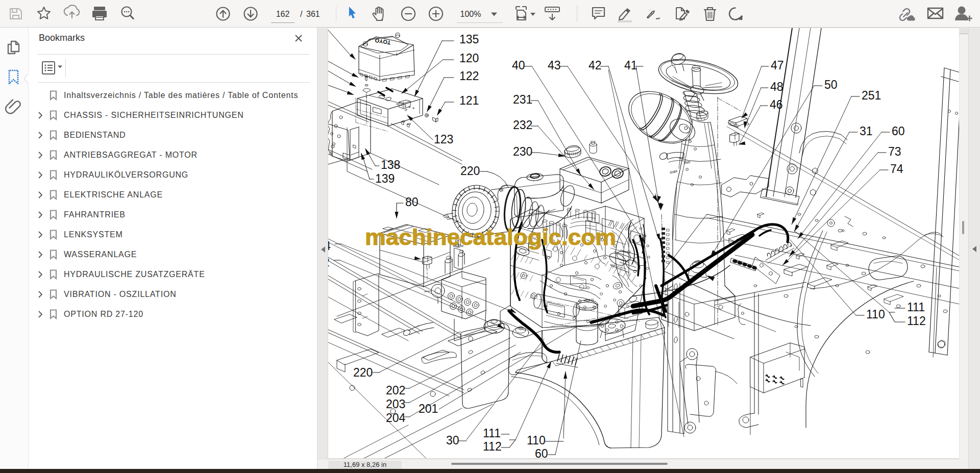  I want to click on svg-text: max, so click(674, 171).